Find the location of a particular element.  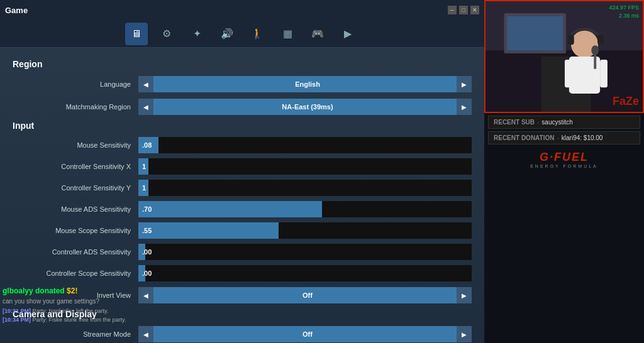

mouse-ads-sensitivity-slider: .70 is located at coordinates (305, 209).